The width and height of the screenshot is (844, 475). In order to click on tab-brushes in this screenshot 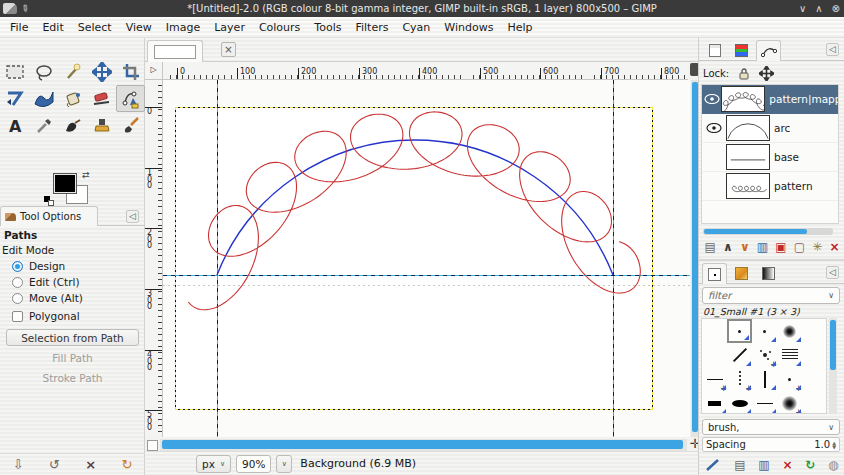, I will do `click(714, 274)`.